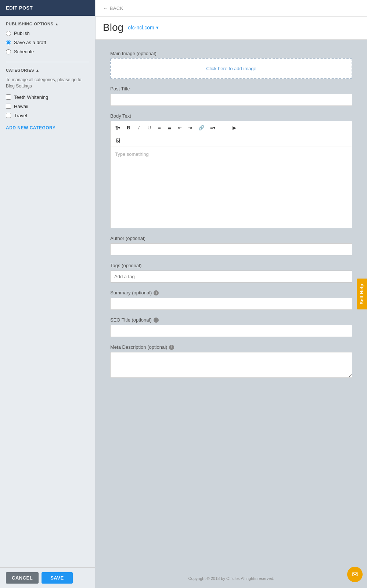  Describe the element at coordinates (231, 578) in the screenshot. I see `page-footer: Copyright © 2018 by Officite. All rights…` at that location.